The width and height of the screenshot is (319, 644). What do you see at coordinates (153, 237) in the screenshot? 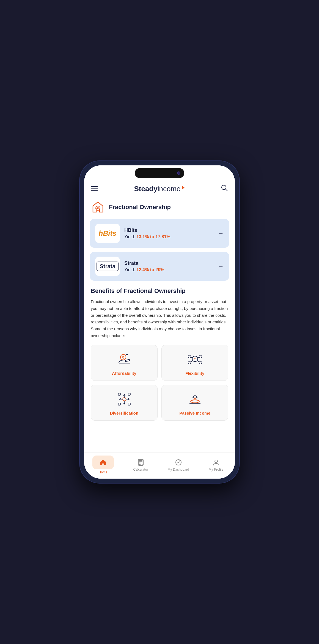
I see `hbits-yield-value: 13.1% to 17.81%` at bounding box center [153, 237].